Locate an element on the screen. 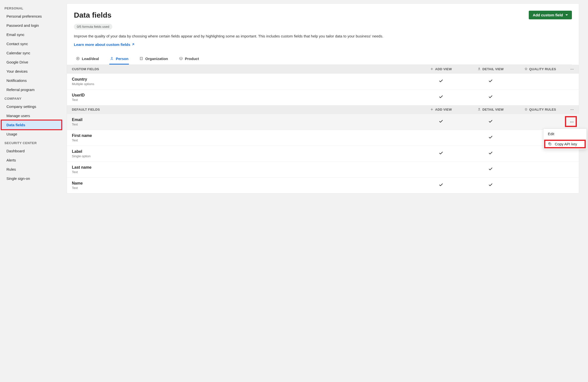 This screenshot has height=382, width=588. sidebar-item-email-sync: Email sync is located at coordinates (32, 35).